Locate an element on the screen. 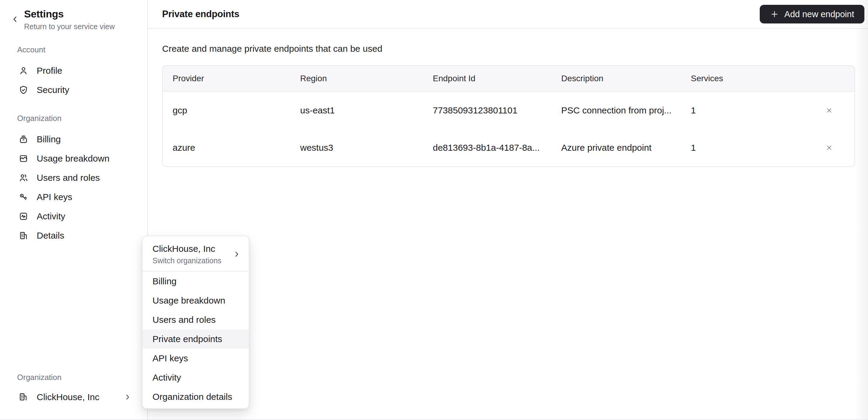  add-button-label: Add new endpoint is located at coordinates (819, 14).